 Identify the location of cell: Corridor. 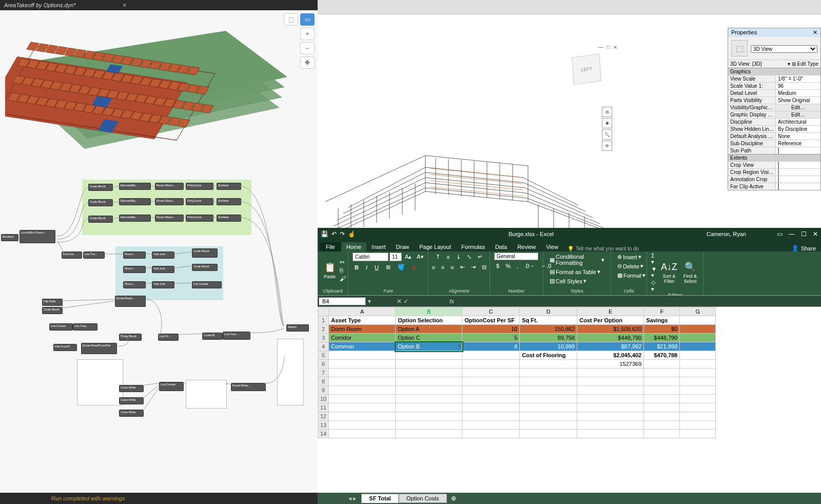
(362, 338).